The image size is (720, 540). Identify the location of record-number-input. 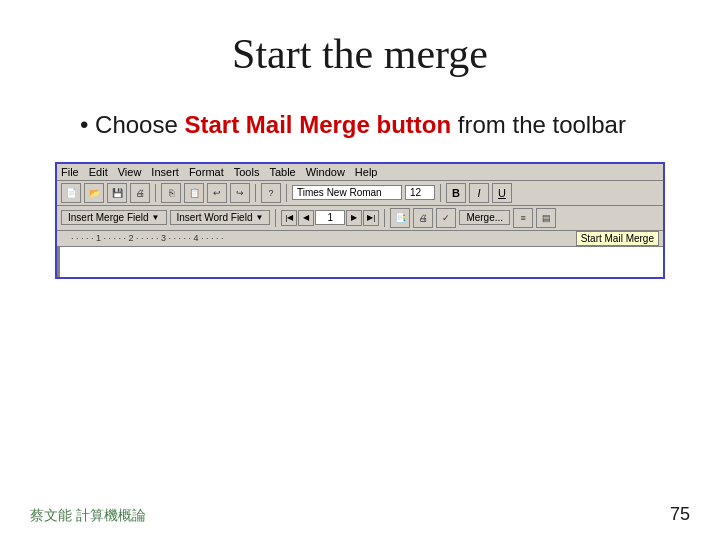
(330, 218).